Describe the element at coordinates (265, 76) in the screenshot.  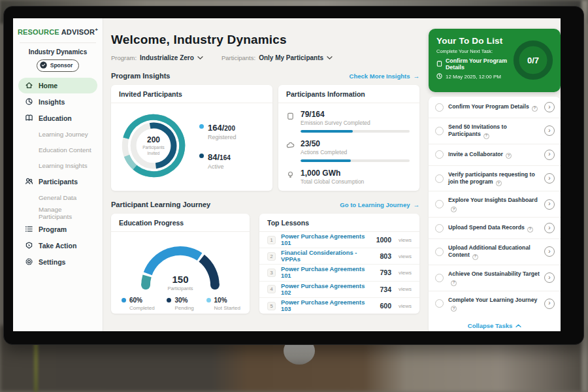
I see `program-insights-header: Program Insights Check More Insights →` at that location.